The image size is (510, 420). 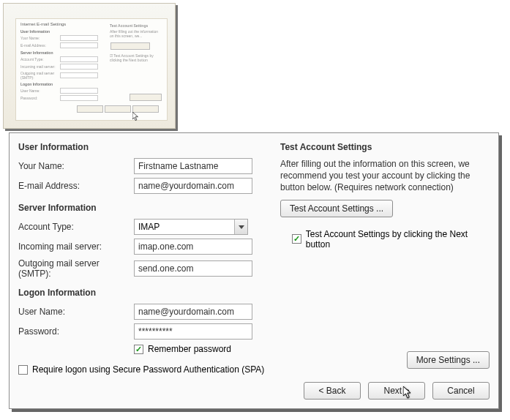 What do you see at coordinates (76, 331) in the screenshot?
I see `password-label: Password:` at bounding box center [76, 331].